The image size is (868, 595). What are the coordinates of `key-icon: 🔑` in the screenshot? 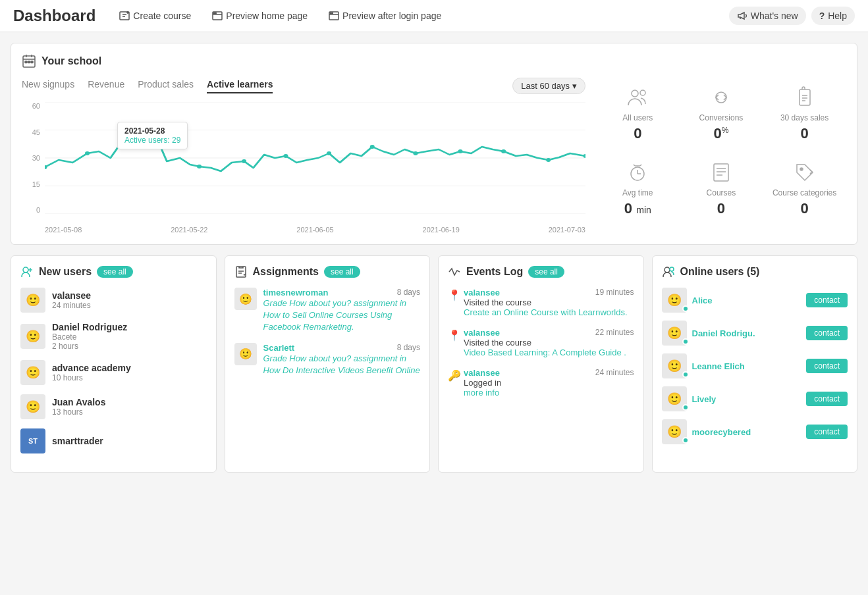 It's located at (453, 375).